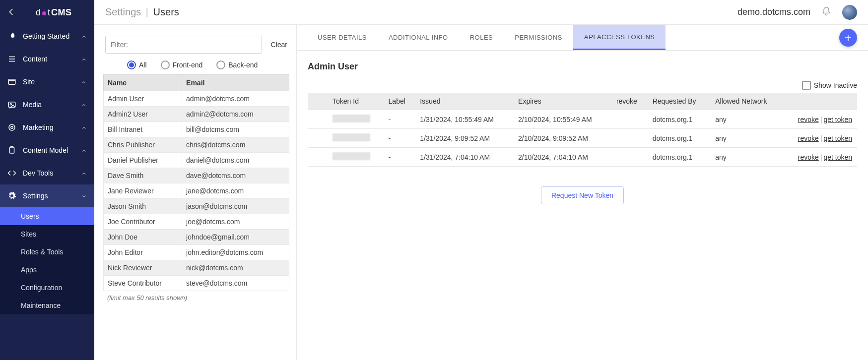 This screenshot has width=868, height=360. What do you see at coordinates (84, 196) in the screenshot?
I see `chevron-down-icon` at bounding box center [84, 196].